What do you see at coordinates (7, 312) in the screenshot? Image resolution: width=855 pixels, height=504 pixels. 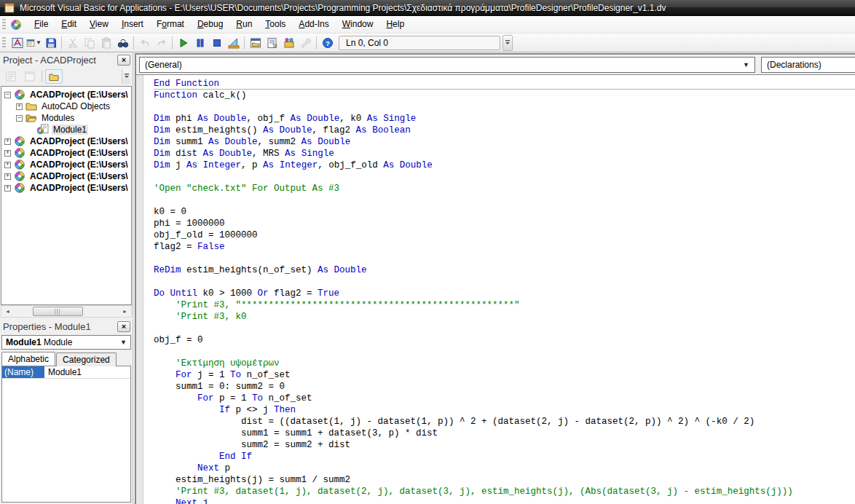 I see `scroll-left-arrow-icon: ◄` at bounding box center [7, 312].